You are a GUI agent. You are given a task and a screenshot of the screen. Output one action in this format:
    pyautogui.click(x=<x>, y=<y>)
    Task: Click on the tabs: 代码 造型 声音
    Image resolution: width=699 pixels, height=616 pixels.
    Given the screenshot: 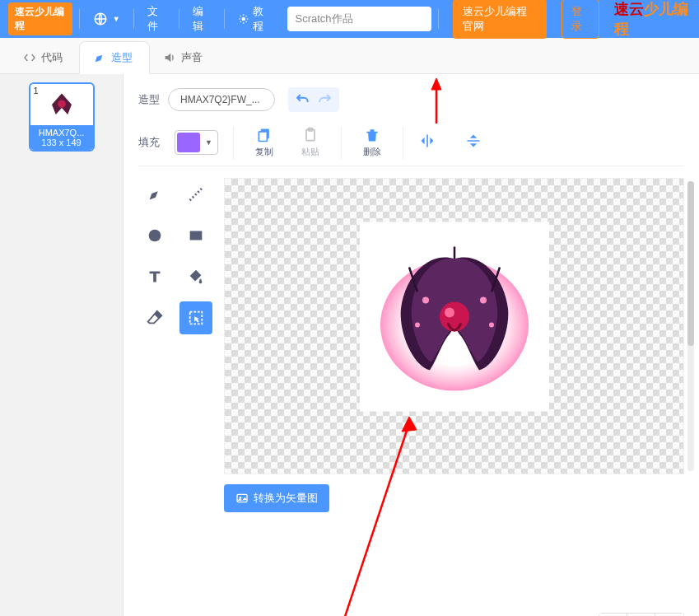 What is the action you would take?
    pyautogui.click(x=349, y=56)
    